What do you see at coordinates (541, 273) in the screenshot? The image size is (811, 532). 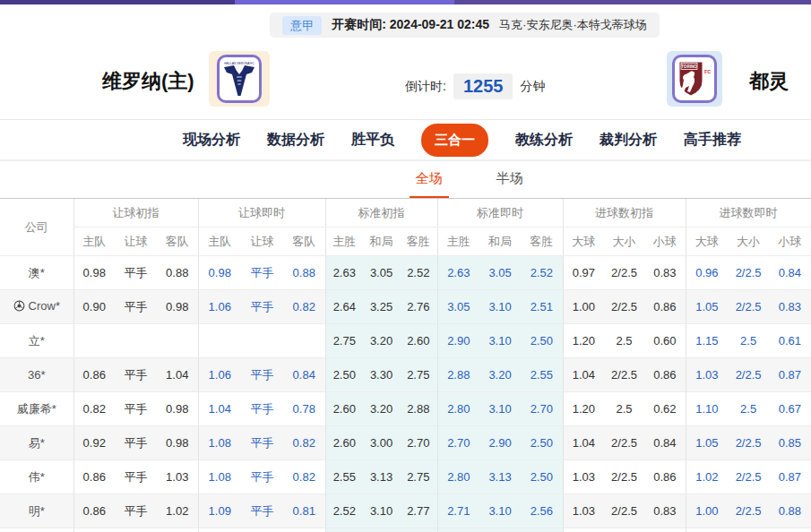 I see `odds-cell: 2.52` at bounding box center [541, 273].